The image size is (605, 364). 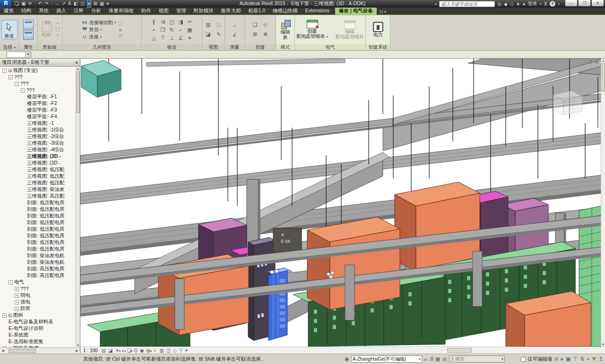 I want to click on search-icon: ◎, so click(x=499, y=4).